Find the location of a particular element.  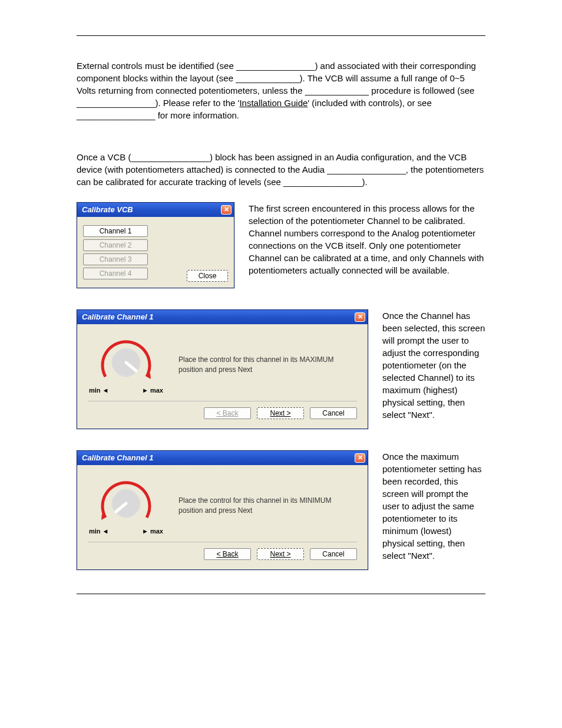

intro-paragraph: External controls must be identified (se… is located at coordinates (281, 91).